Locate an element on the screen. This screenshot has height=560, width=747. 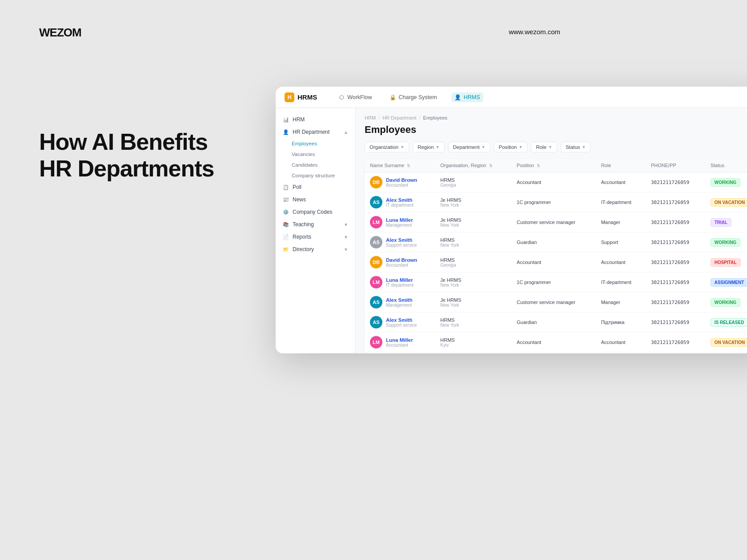
employee-dept-5: IT department is located at coordinates (400, 285).